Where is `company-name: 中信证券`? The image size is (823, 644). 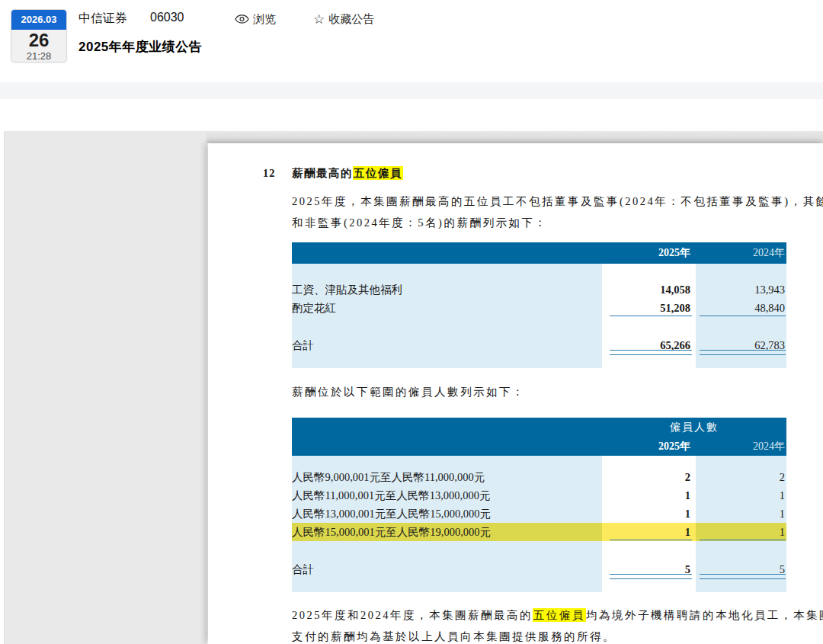
company-name: 中信证券 is located at coordinates (103, 18).